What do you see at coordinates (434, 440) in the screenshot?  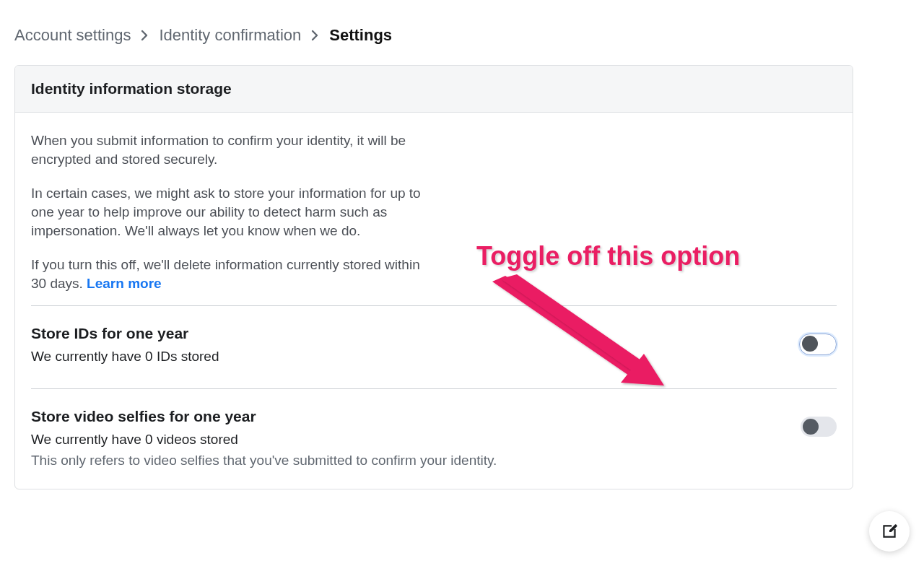 I see `setting-store-video-selfies: Store video selfies for one year We curr…` at bounding box center [434, 440].